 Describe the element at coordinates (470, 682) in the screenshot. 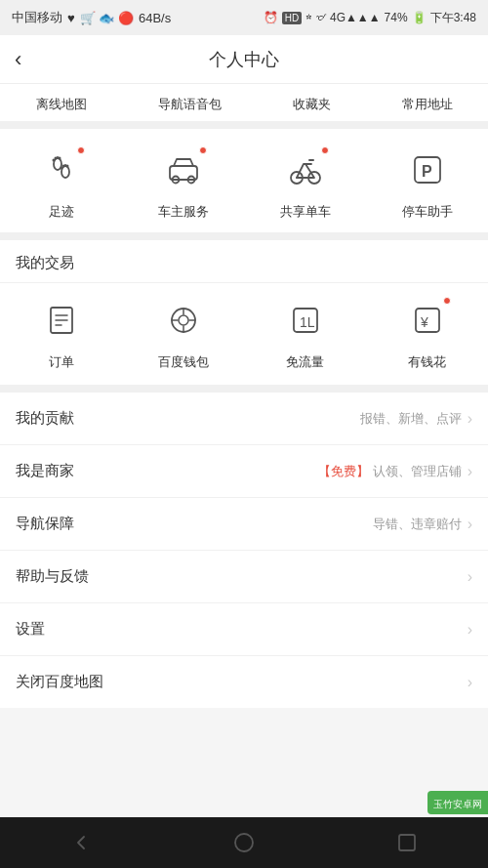

I see `close-app-chevron-icon: ›` at that location.